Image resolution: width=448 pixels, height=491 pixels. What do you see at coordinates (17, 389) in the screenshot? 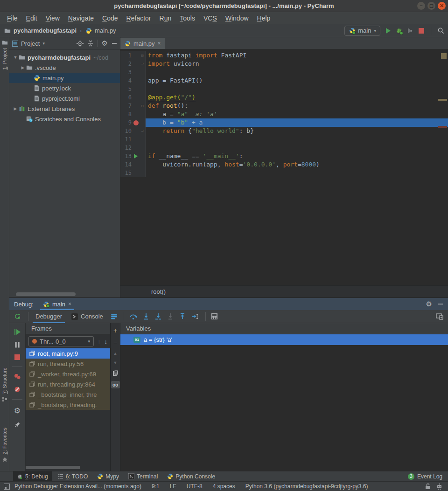
I see `mute-breakpoints-icon` at bounding box center [17, 389].